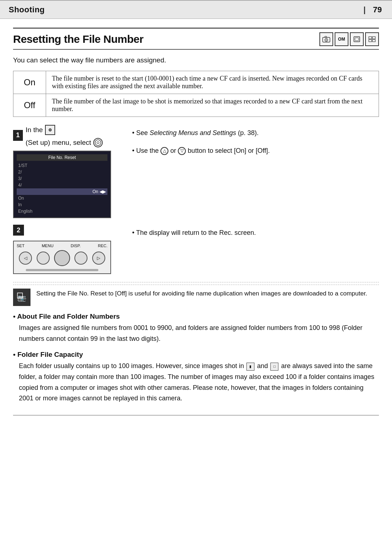  What do you see at coordinates (78, 39) in the screenshot?
I see `section-title: Resetting the File Number` at bounding box center [78, 39].